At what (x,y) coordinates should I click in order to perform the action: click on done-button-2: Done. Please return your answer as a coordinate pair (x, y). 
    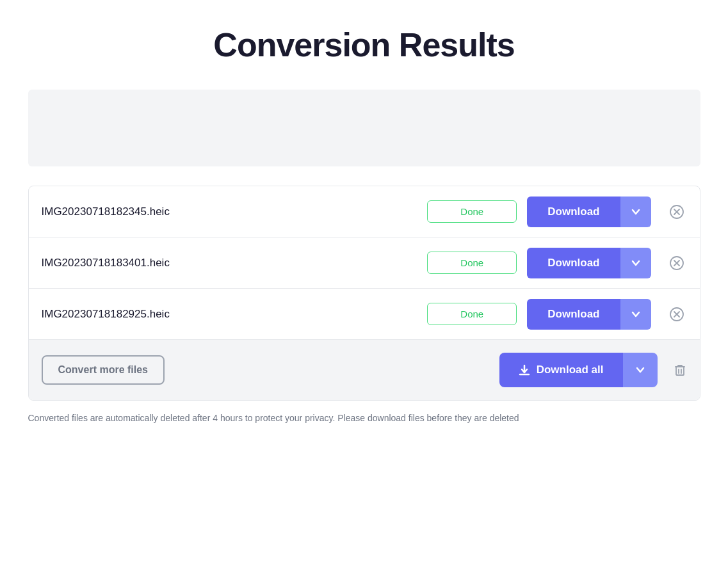
    Looking at the image, I should click on (472, 262).